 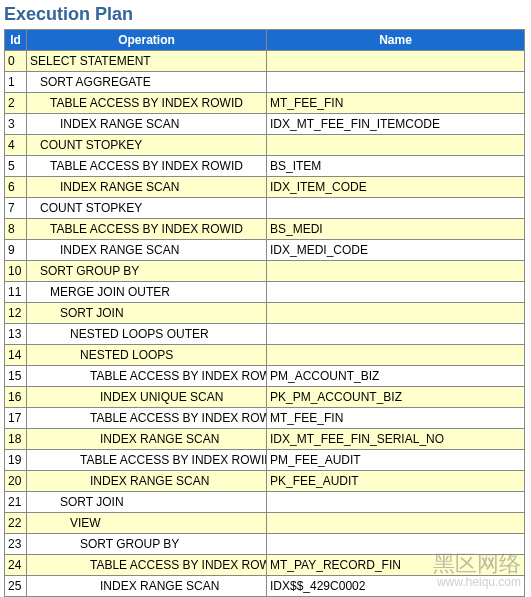 What do you see at coordinates (16, 524) in the screenshot?
I see `cell-id: 22` at bounding box center [16, 524].